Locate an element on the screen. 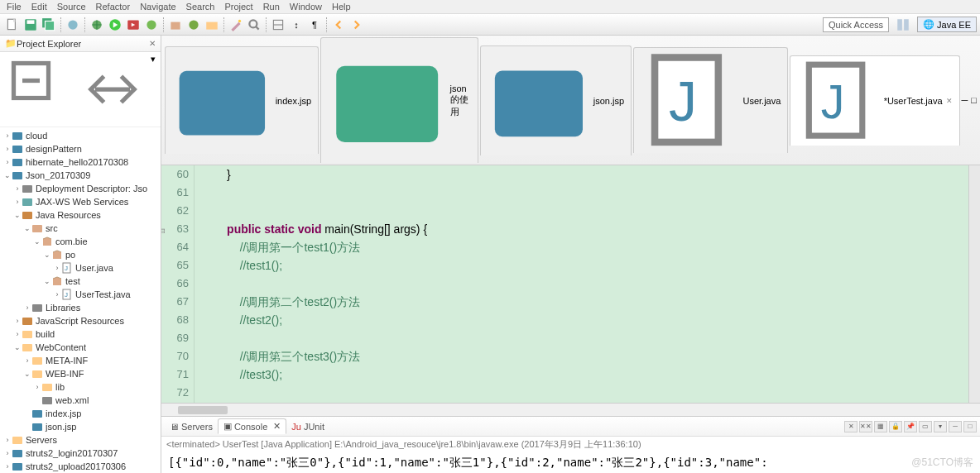  tree-item: ⌄Java Resources is located at coordinates (80, 215).